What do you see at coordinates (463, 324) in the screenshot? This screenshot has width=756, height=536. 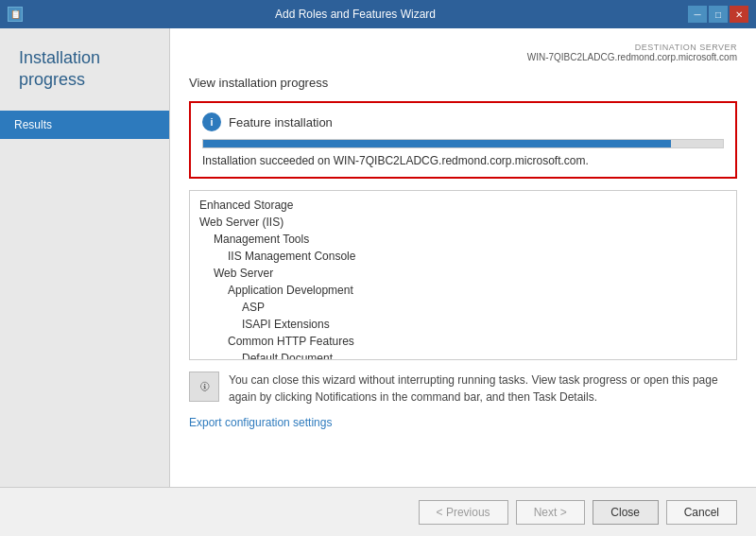 I see `list-item: ISAPI Extensions` at bounding box center [463, 324].